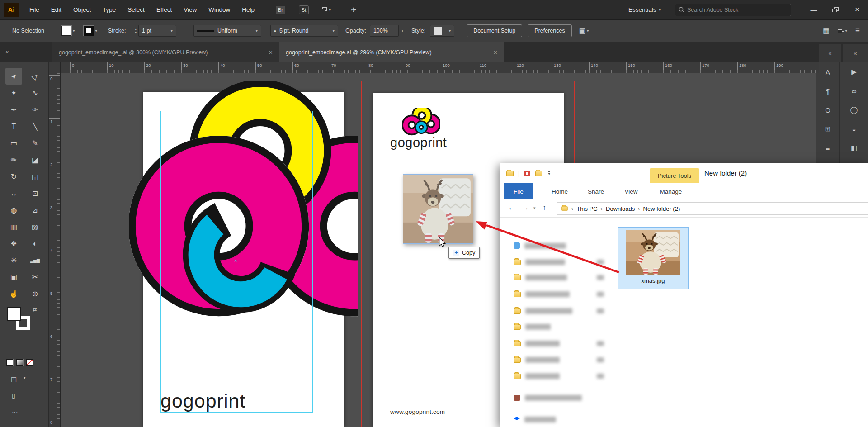  I want to click on menu-file: File, so click(34, 10).